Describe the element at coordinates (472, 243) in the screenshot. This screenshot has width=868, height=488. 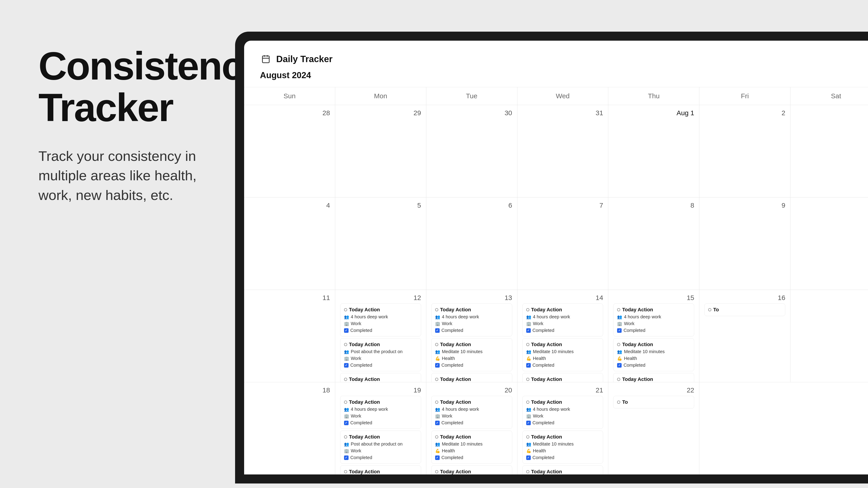
I see `day-6: 6` at that location.